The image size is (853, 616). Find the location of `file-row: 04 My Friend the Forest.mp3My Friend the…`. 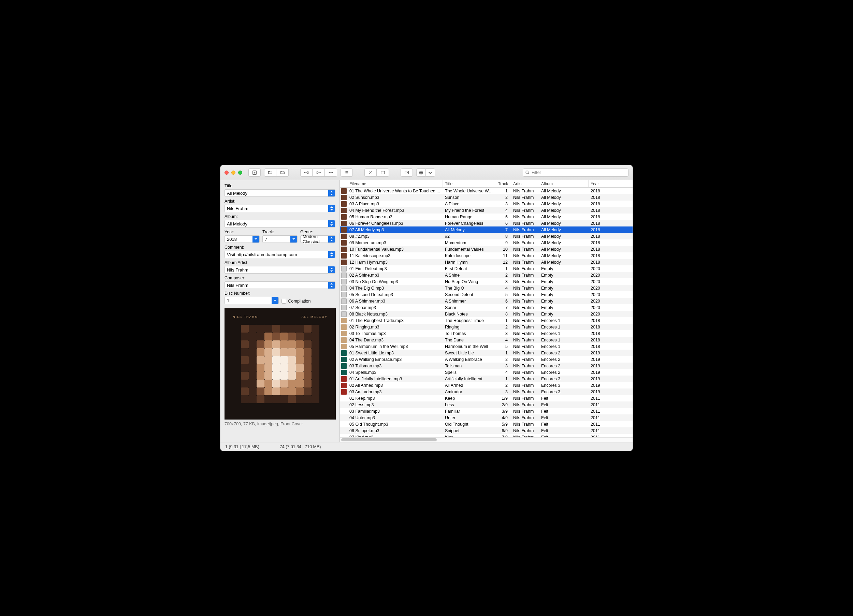

file-row: 04 My Friend the Forest.mp3My Friend the… is located at coordinates (486, 211).